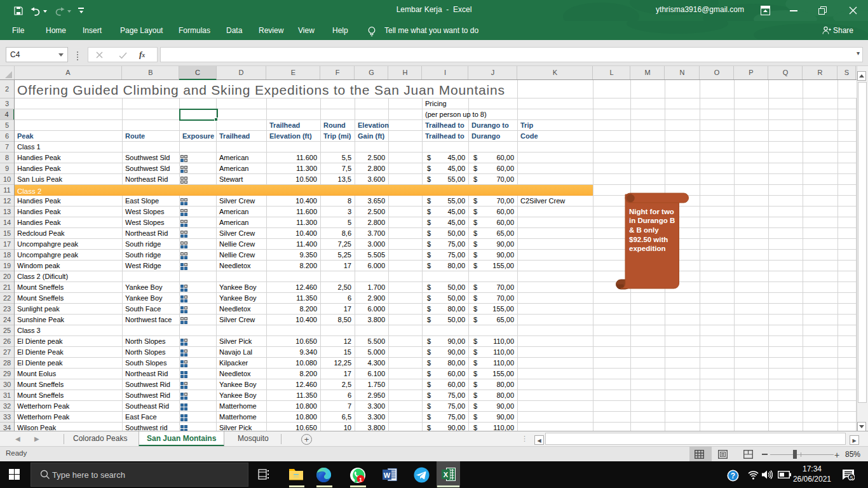 Image resolution: width=868 pixels, height=488 pixels. Describe the element at coordinates (652, 220) in the screenshot. I see `svg-text: in Durango B` at that location.